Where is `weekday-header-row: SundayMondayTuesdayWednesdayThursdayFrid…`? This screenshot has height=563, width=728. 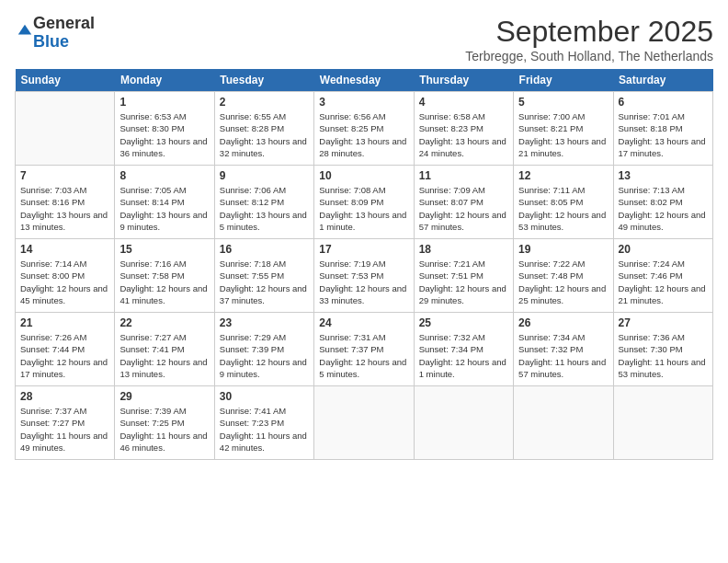 weekday-header-row: SundayMondayTuesdayWednesdayThursdayFrid… is located at coordinates (364, 81).